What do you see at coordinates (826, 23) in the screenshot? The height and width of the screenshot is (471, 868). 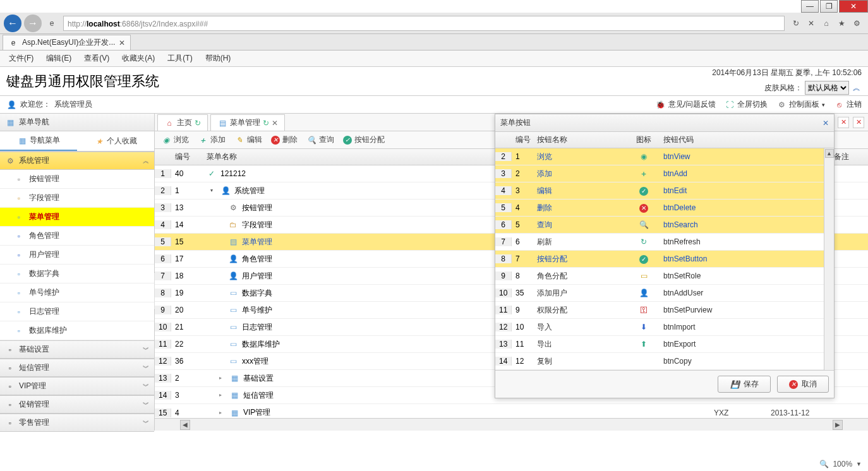 I see `home-icon: ⌂` at bounding box center [826, 23].